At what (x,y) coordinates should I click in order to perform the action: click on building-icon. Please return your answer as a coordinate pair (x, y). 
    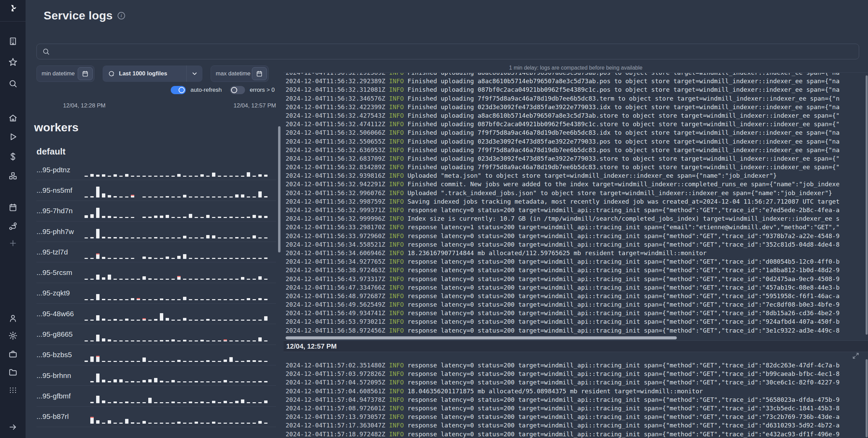
    Looking at the image, I should click on (13, 41).